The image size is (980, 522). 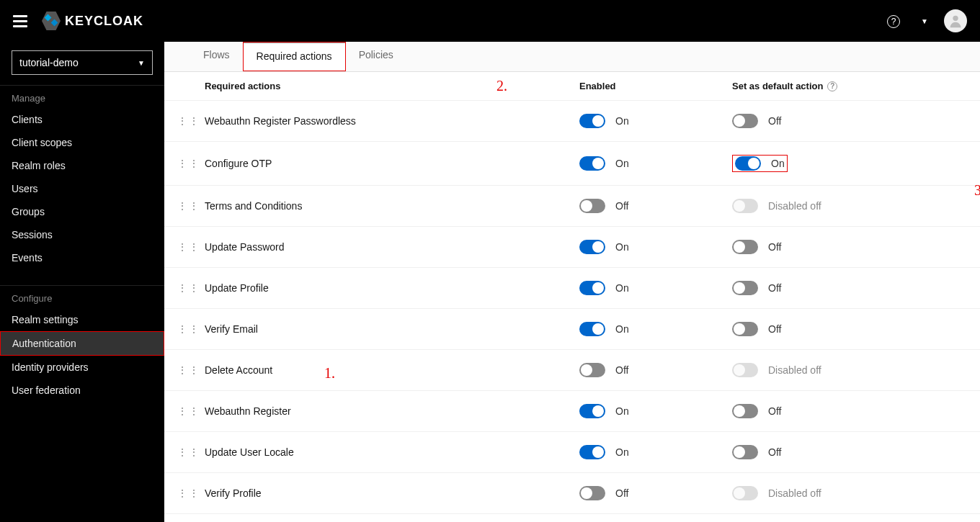 What do you see at coordinates (82, 390) in the screenshot?
I see `sidebar-item: User federation` at bounding box center [82, 390].